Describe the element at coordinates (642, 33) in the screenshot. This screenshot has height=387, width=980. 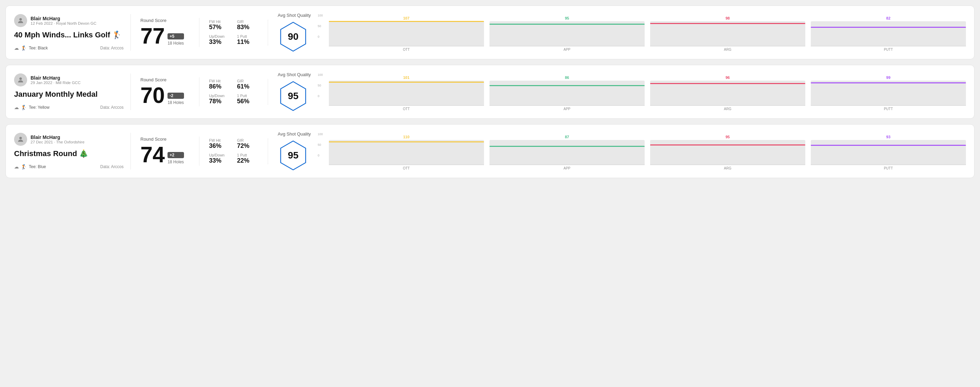
I see `bar-chart: 100 50 0 107 OTT 95` at that location.